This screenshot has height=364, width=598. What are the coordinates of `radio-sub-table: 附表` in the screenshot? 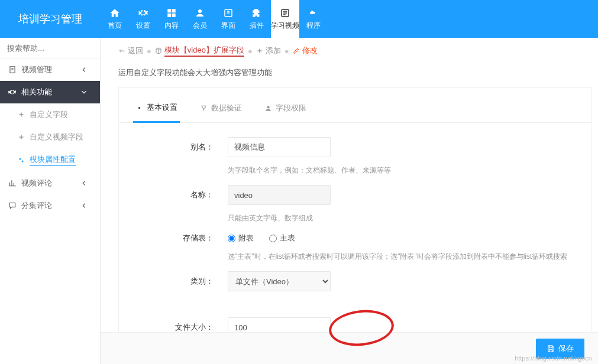 It's located at (241, 238).